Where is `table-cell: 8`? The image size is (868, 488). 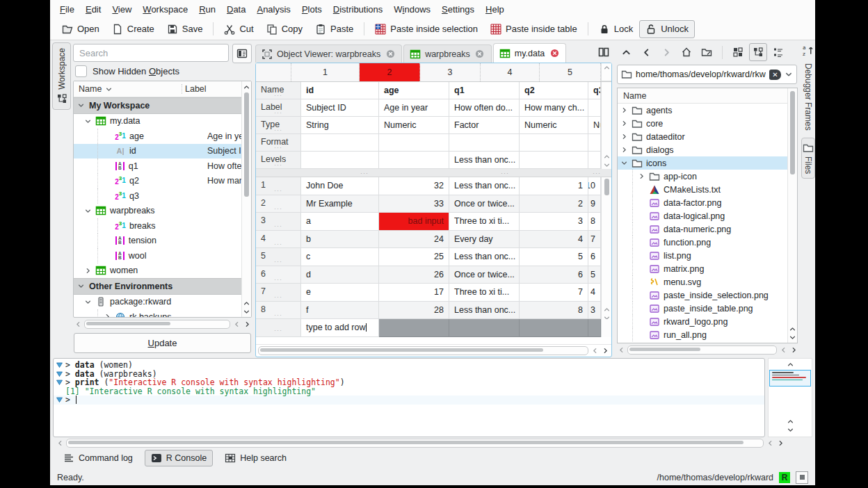
table-cell: 8 is located at coordinates (554, 311).